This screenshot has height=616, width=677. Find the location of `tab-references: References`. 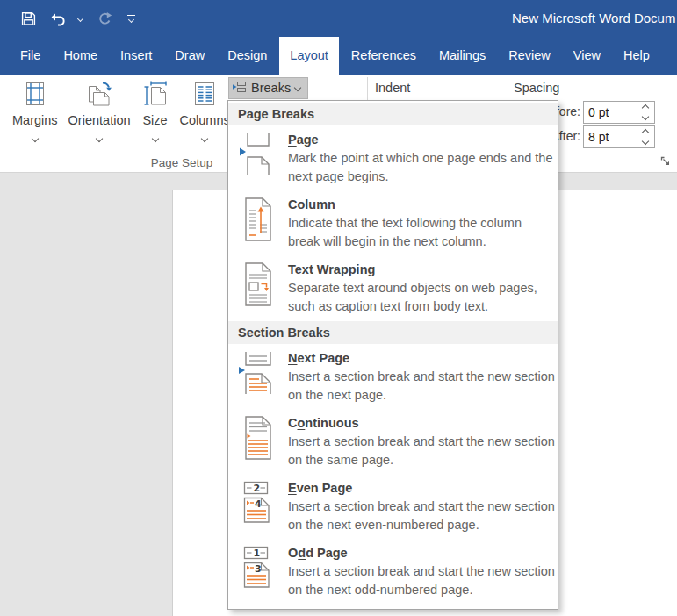

tab-references: References is located at coordinates (384, 56).